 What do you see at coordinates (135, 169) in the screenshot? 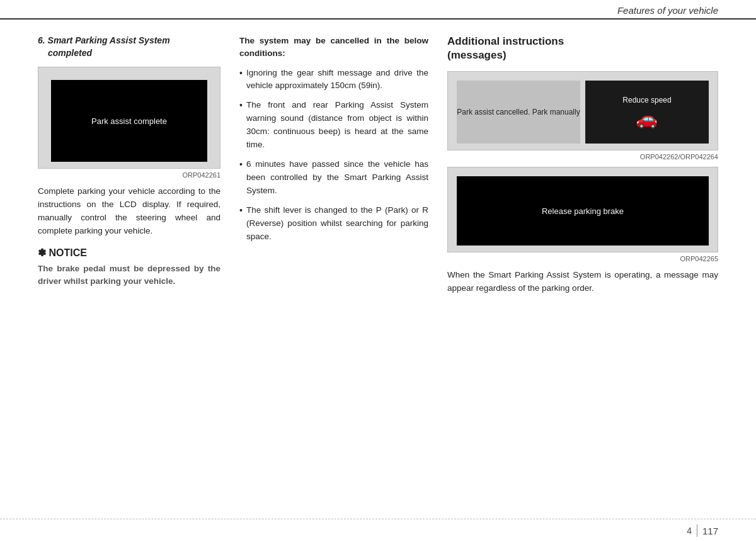
I see `left-column: 6. Smart Parking Assist System completed…` at bounding box center [135, 169].